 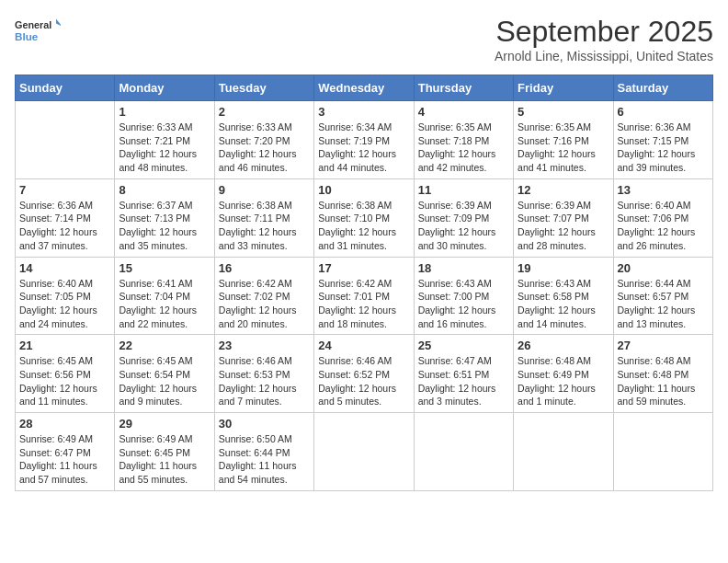 I want to click on calendar-week-row: 7Sunrise: 6:36 AM Sunset: 7:14 PM Daylig…, so click(x=364, y=217).